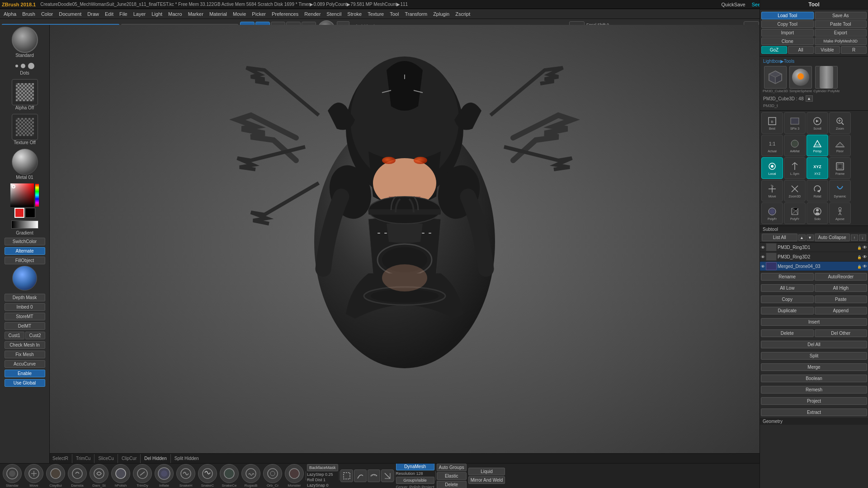 Image resolution: width=868 pixels, height=488 pixels. I want to click on subtool-ring3d2: PM3D_Ring3D2 👁, so click(814, 257).